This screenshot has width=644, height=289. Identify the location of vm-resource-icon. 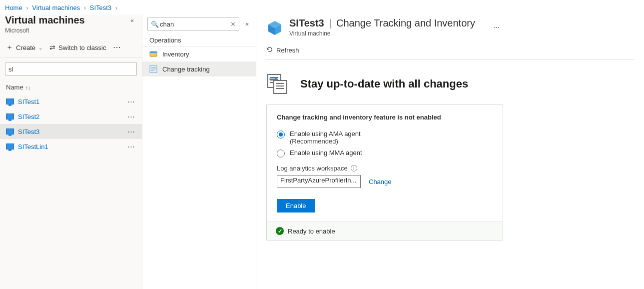
(275, 28).